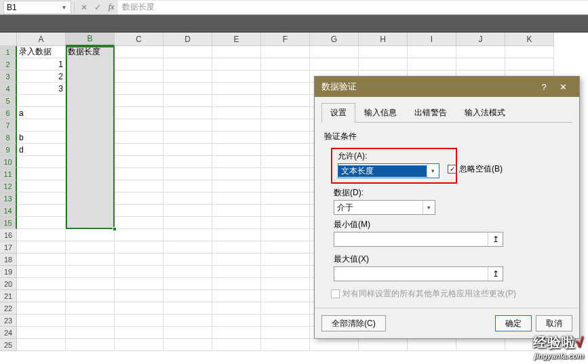 This screenshot has height=364, width=588. I want to click on cell: a, so click(41, 113).